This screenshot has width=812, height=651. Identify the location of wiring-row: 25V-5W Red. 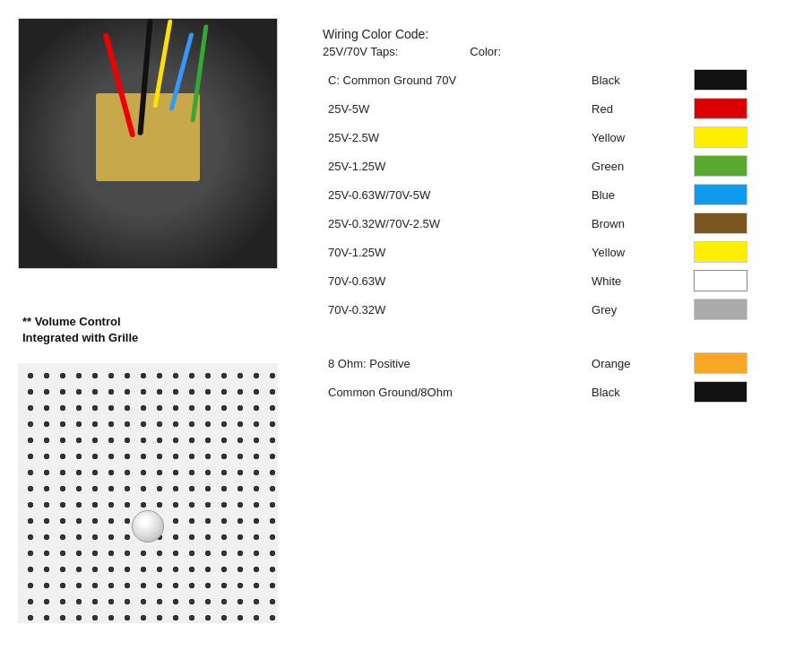
(558, 108).